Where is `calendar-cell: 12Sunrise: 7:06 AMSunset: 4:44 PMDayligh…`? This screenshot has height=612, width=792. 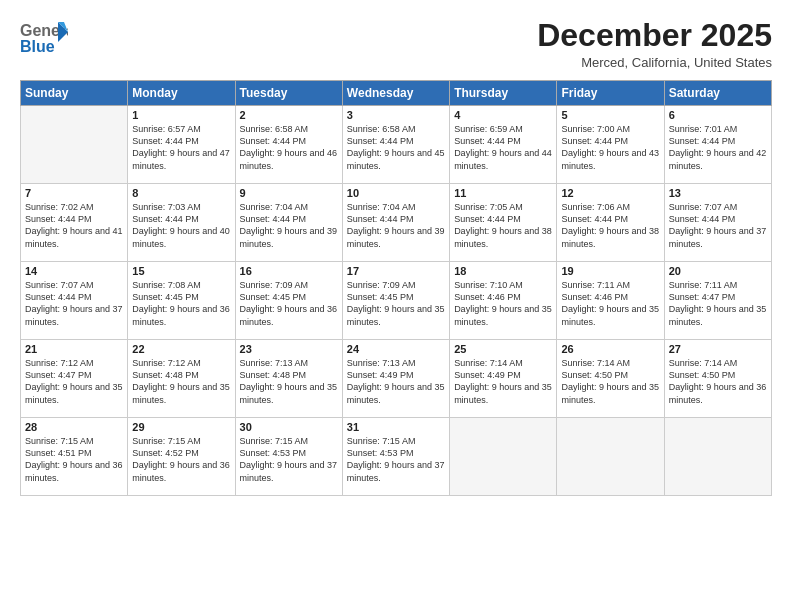 calendar-cell: 12Sunrise: 7:06 AMSunset: 4:44 PMDayligh… is located at coordinates (610, 223).